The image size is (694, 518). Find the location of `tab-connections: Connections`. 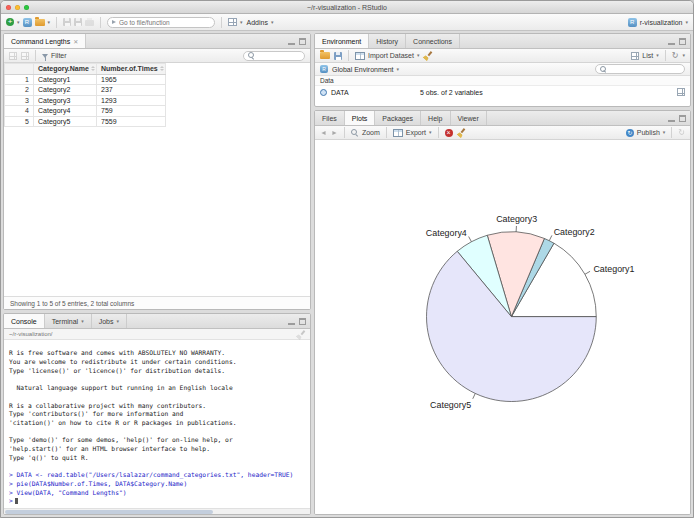

tab-connections: Connections is located at coordinates (433, 41).